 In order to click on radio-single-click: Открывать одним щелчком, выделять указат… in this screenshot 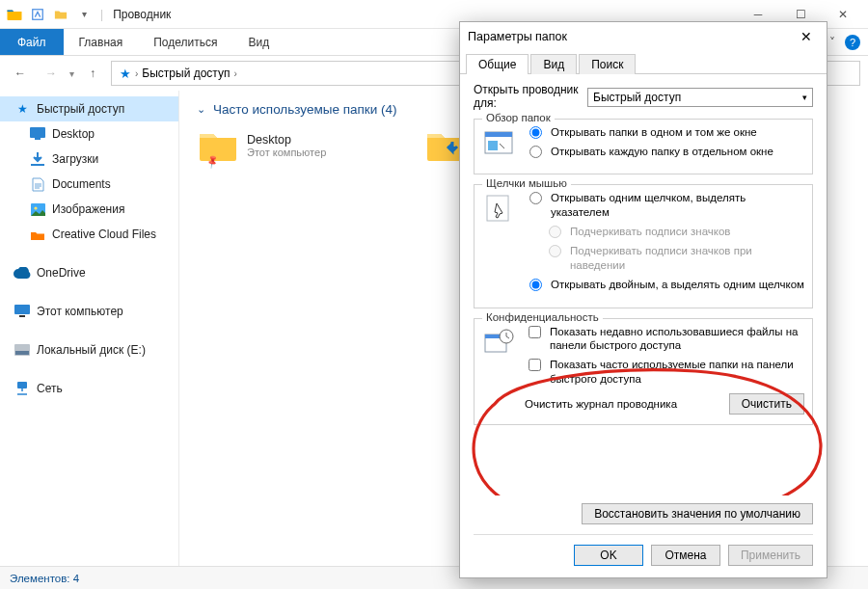, I will do `click(665, 204)`.